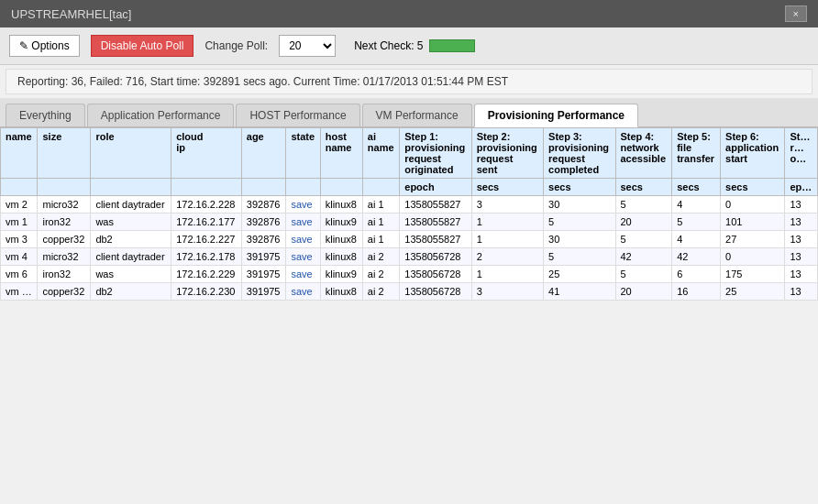  Describe the element at coordinates (46, 115) in the screenshot. I see `tab-everything: Everything` at that location.